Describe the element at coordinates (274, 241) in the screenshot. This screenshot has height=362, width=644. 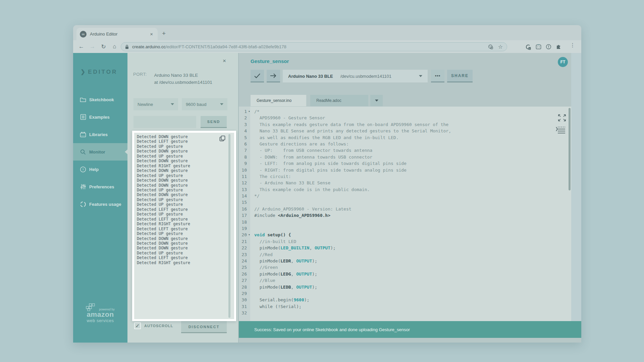
I see `code-text: //in-built LED` at that location.